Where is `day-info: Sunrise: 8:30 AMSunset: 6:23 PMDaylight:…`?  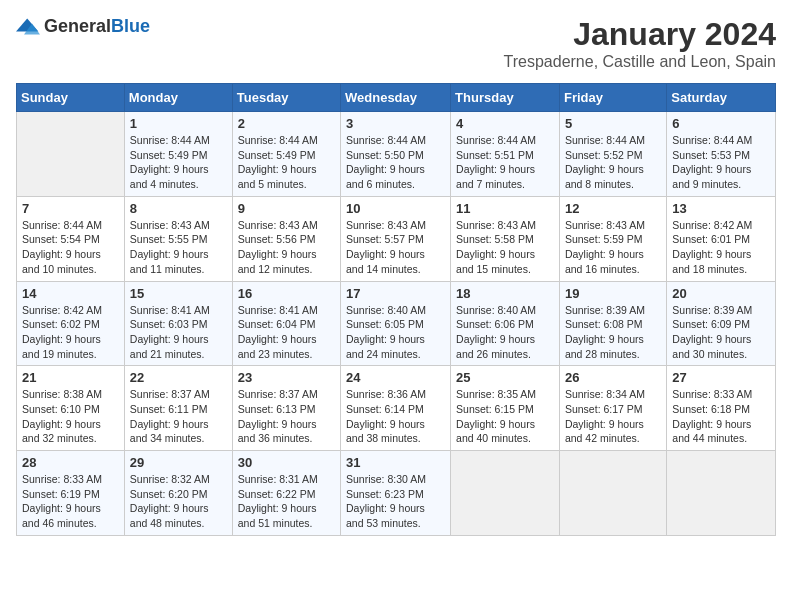 day-info: Sunrise: 8:30 AMSunset: 6:23 PMDaylight:… is located at coordinates (396, 502).